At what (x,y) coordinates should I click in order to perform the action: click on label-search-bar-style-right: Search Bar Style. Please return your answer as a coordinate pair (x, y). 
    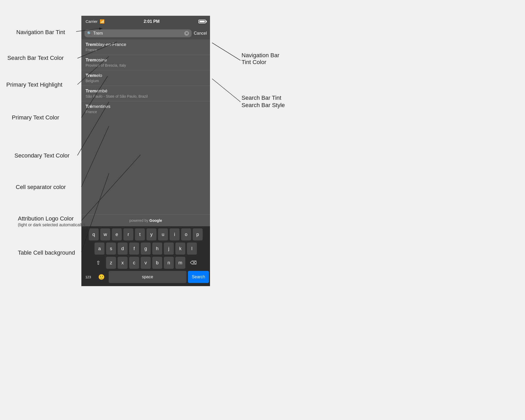
    Looking at the image, I should click on (263, 105).